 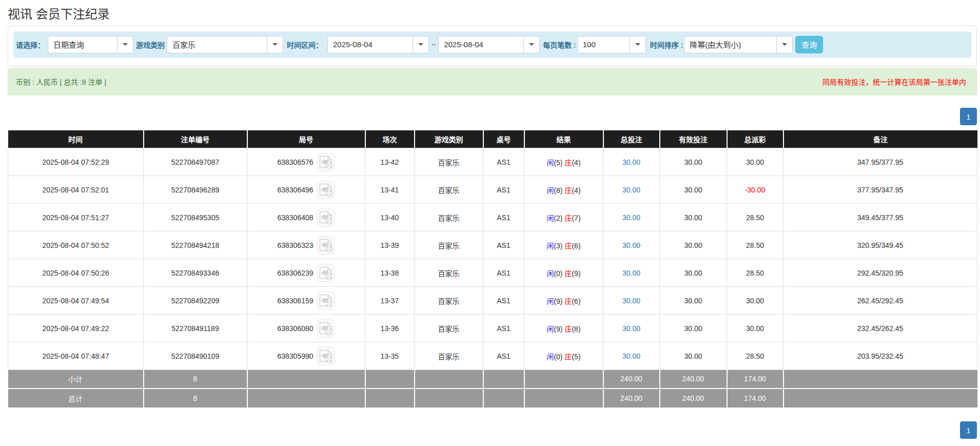 I want to click on page-size-dropdown-button, so click(x=637, y=45).